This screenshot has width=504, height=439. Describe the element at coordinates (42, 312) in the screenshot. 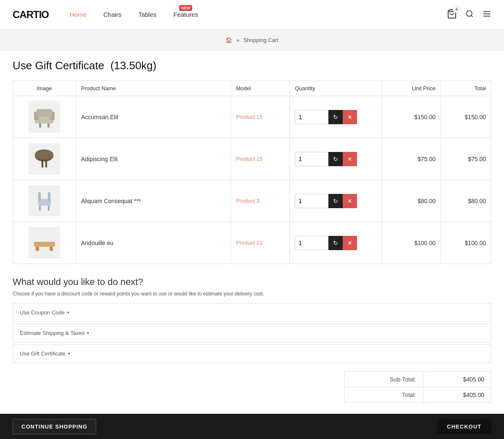

I see `accordion-coupon-label: Use Coupon Code` at that location.